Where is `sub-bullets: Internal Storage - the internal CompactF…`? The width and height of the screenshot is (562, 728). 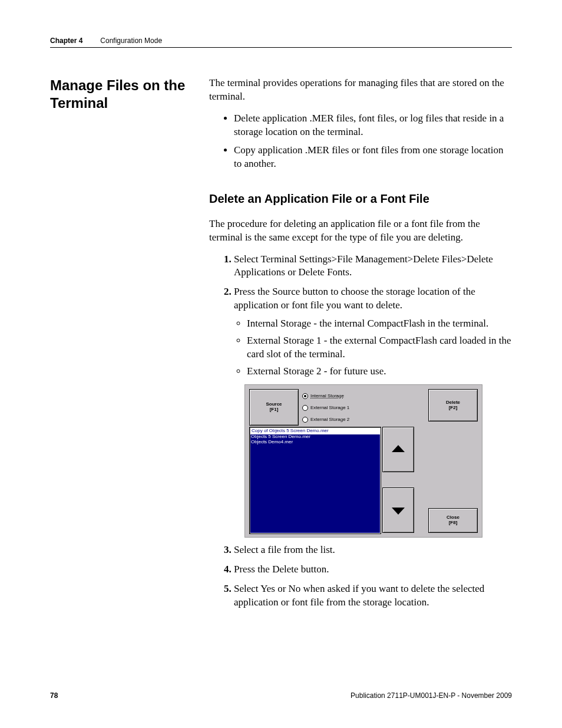 sub-bullets: Internal Storage - the internal CompactF… is located at coordinates (373, 348).